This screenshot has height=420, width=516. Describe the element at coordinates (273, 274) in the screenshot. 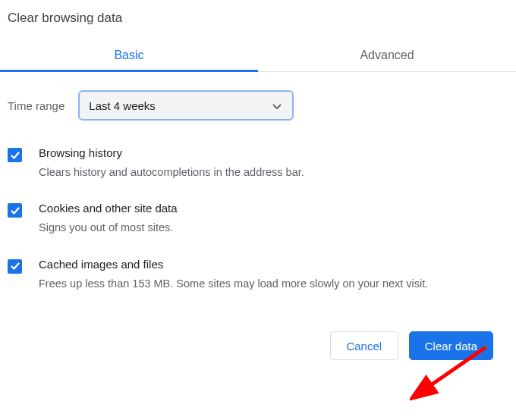

I see `option-text: Cached images and files Frees up less th…` at that location.